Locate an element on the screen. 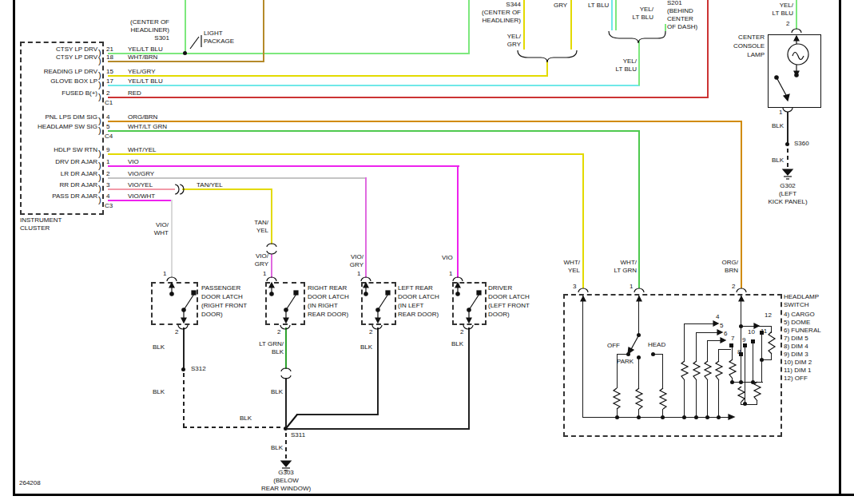  s311-diagonal is located at coordinates (292, 421).